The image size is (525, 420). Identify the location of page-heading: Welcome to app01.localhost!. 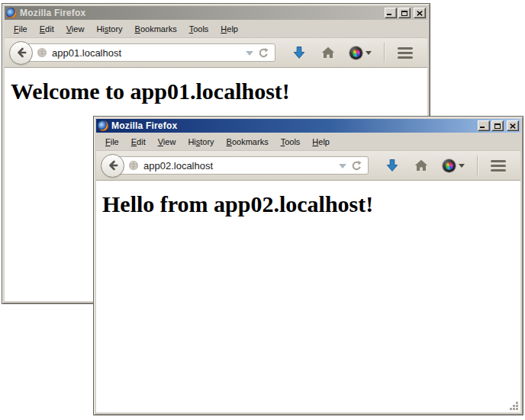
(216, 91).